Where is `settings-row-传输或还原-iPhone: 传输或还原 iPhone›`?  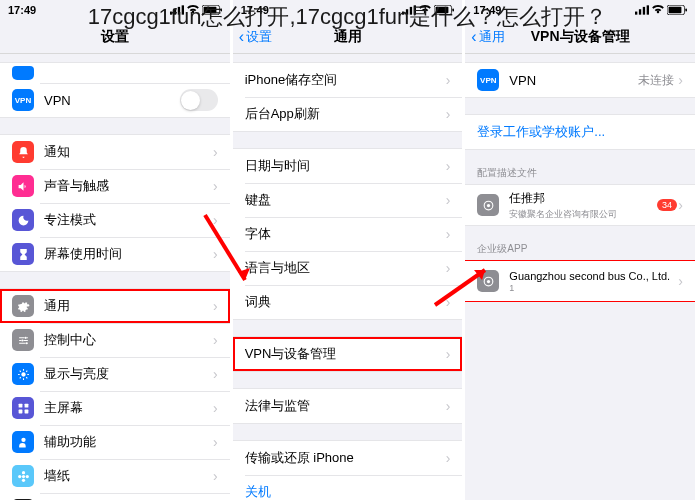 settings-row-传输或还原-iPhone: 传输或还原 iPhone› is located at coordinates (348, 458).